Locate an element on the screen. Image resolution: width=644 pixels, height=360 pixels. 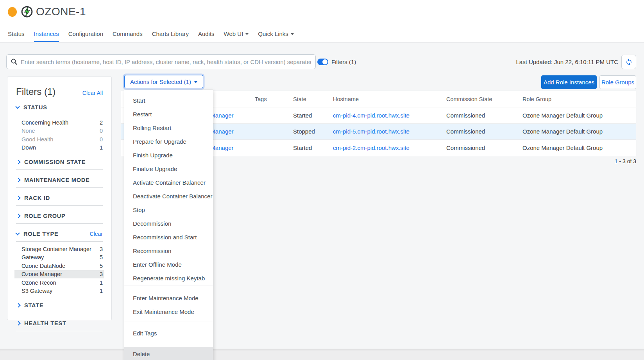
column-header-state: State is located at coordinates (300, 99).